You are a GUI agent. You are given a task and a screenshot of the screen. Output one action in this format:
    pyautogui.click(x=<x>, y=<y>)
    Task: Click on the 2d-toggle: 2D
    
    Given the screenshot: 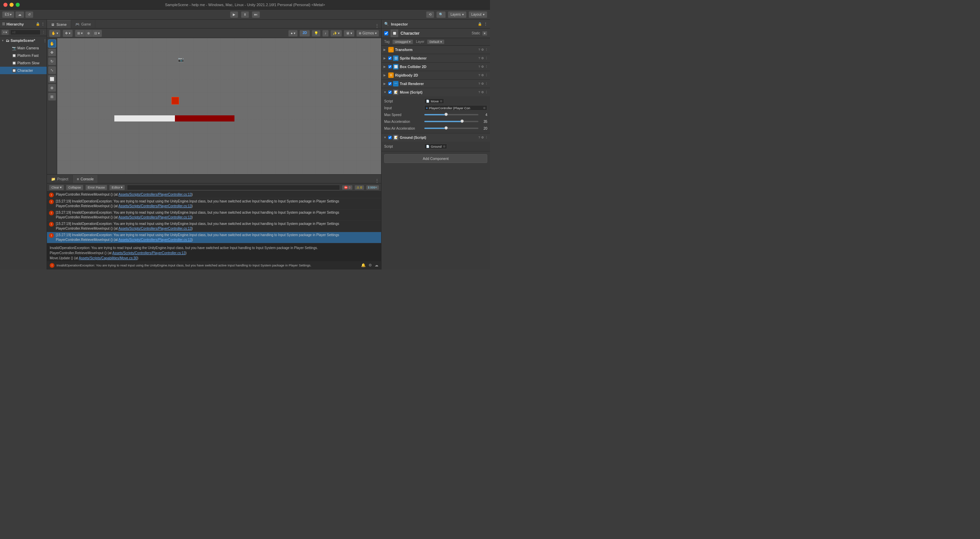 What is the action you would take?
    pyautogui.click(x=305, y=33)
    